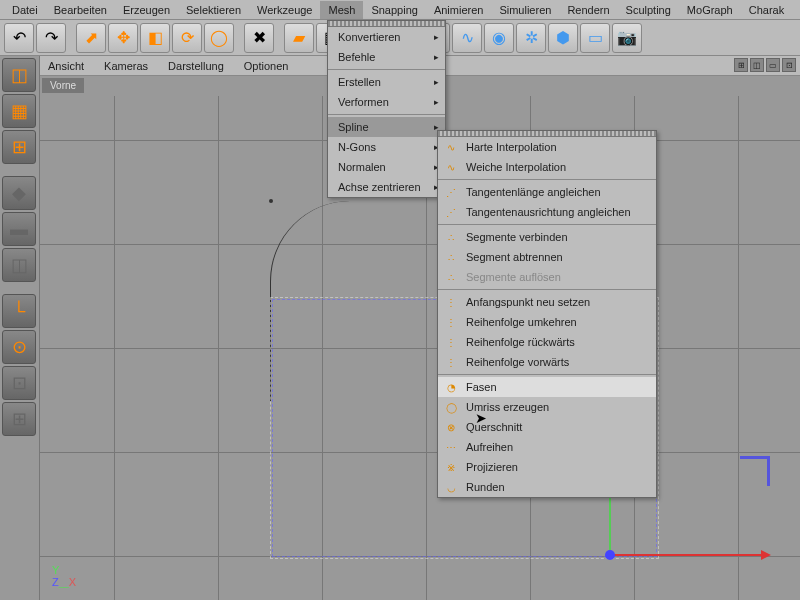 The image size is (800, 600). Describe the element at coordinates (789, 65) in the screenshot. I see `vp-icon-4: ⊡` at that location.